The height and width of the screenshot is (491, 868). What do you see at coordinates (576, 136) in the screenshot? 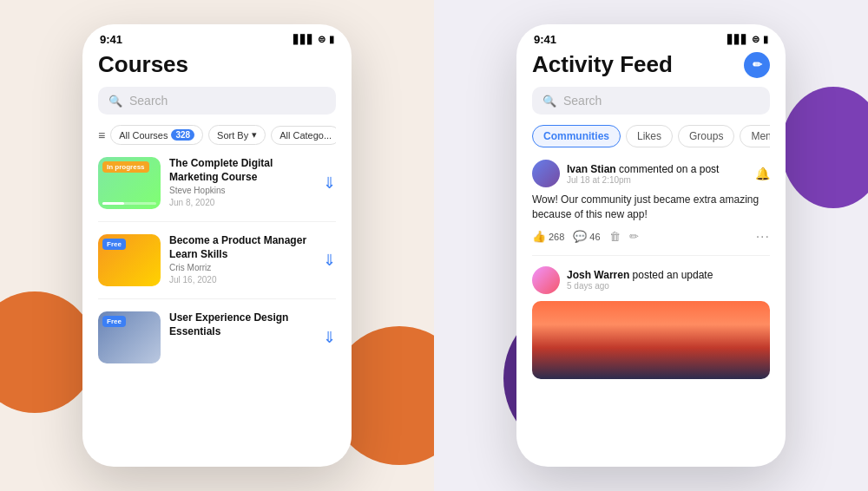
I see `tab-communities: Communities` at bounding box center [576, 136].